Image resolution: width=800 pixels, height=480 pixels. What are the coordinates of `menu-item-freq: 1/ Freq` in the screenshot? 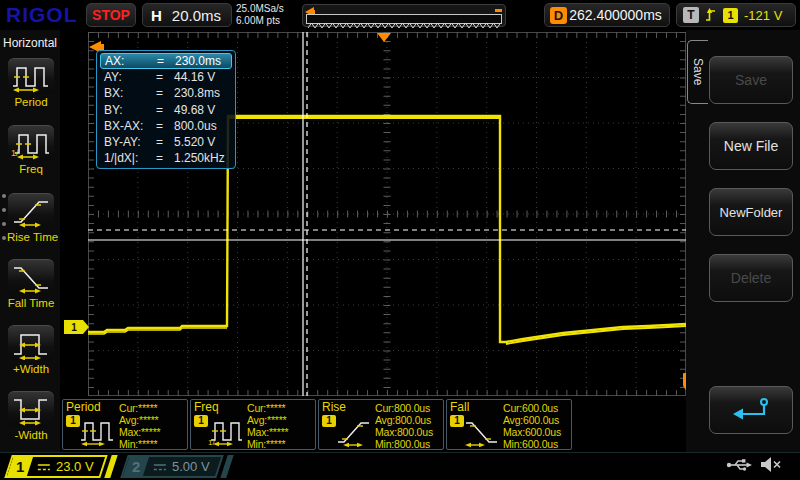 It's located at (31, 150).